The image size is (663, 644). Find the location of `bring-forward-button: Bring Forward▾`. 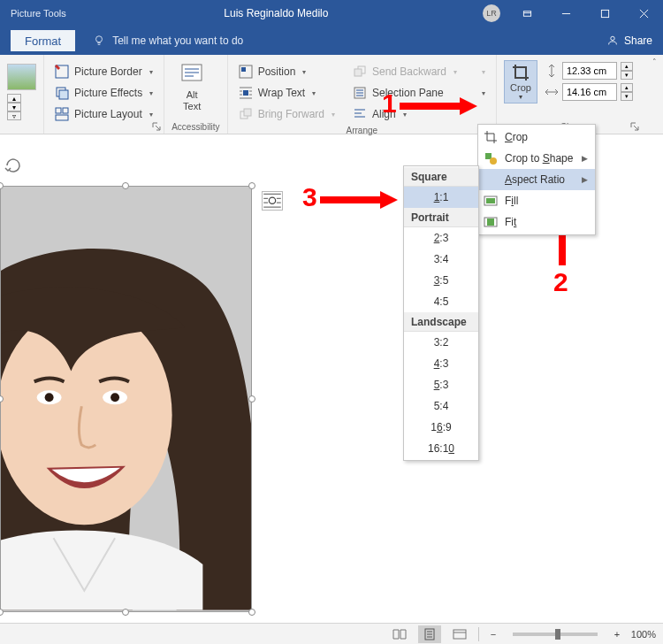

bring-forward-button: Bring Forward▾ is located at coordinates (286, 114).